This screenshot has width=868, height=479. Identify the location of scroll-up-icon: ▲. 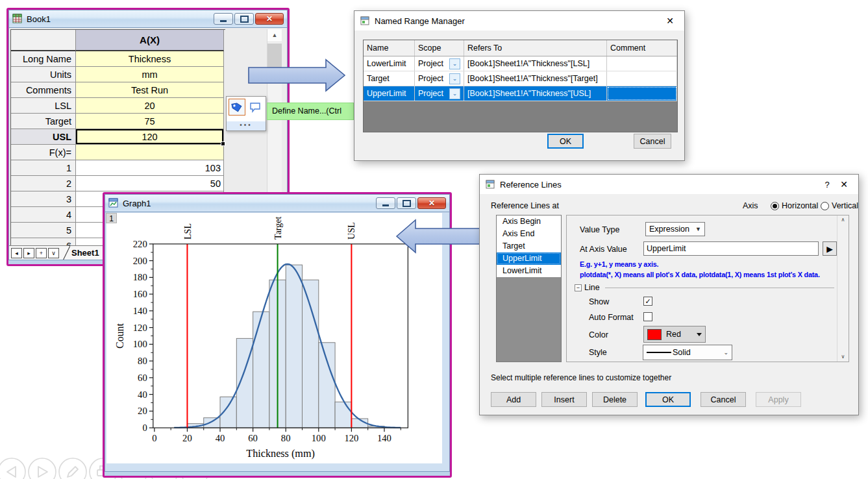
(275, 36).